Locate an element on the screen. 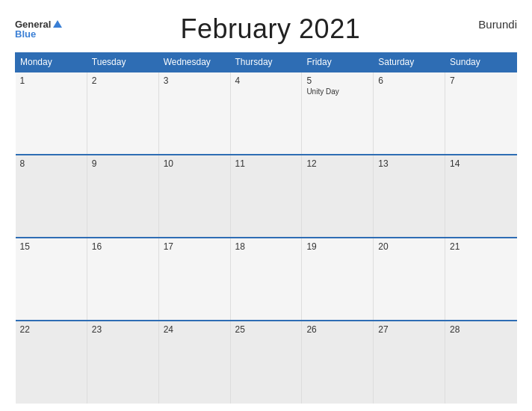 Image resolution: width=532 pixels, height=411 pixels. table-row: 16 is located at coordinates (123, 279).